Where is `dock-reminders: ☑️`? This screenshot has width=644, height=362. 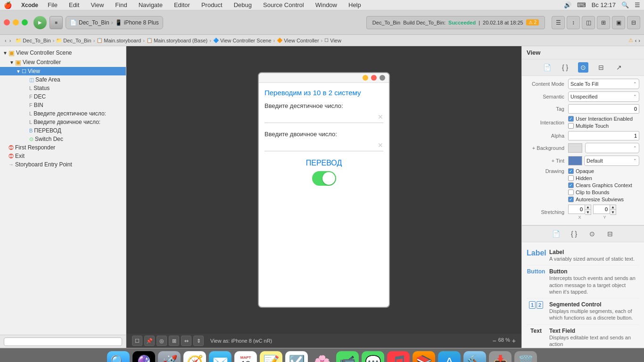
dock-reminders: ☑️ is located at coordinates (297, 357).